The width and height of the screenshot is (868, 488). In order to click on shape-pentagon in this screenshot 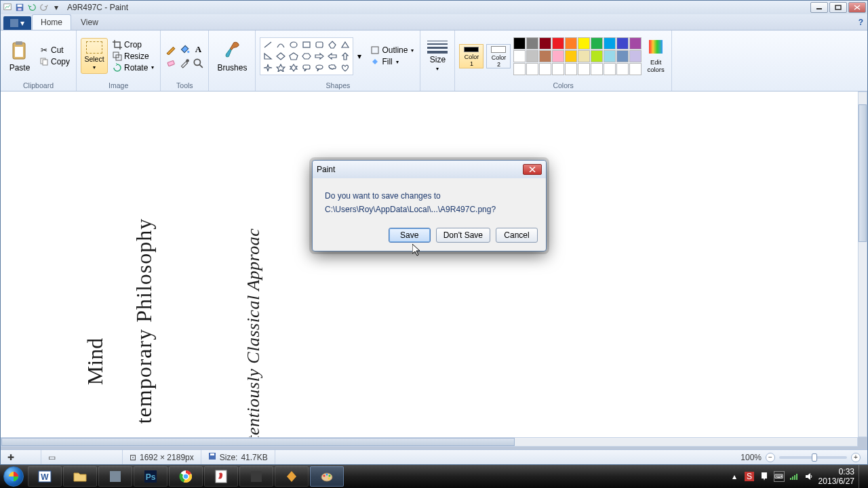, I will do `click(294, 56)`.